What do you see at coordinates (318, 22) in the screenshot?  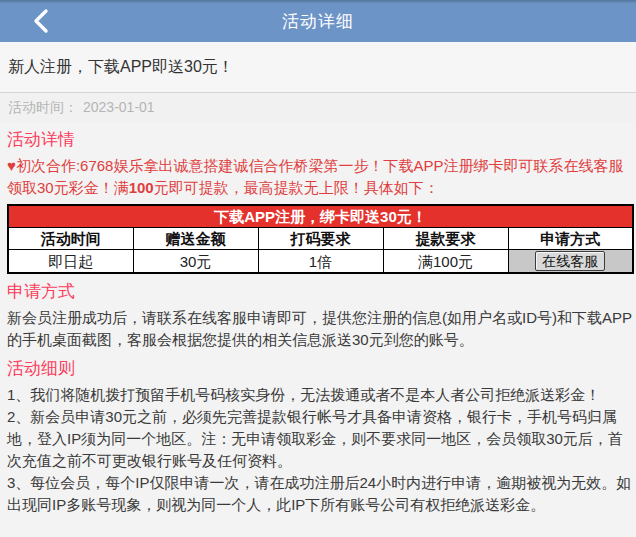 I see `page-title: 活动详细` at bounding box center [318, 22].